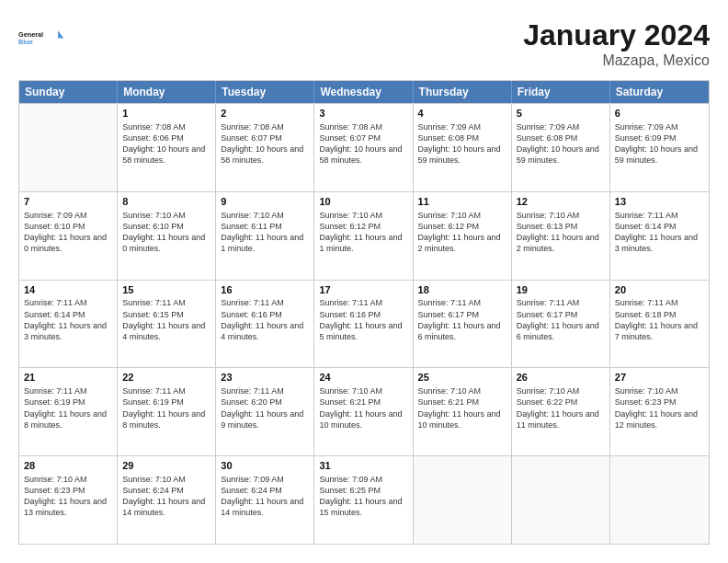 The height and width of the screenshot is (563, 728). Describe the element at coordinates (548, 138) in the screenshot. I see `sunset: Sunset: 6:08 PM` at that location.